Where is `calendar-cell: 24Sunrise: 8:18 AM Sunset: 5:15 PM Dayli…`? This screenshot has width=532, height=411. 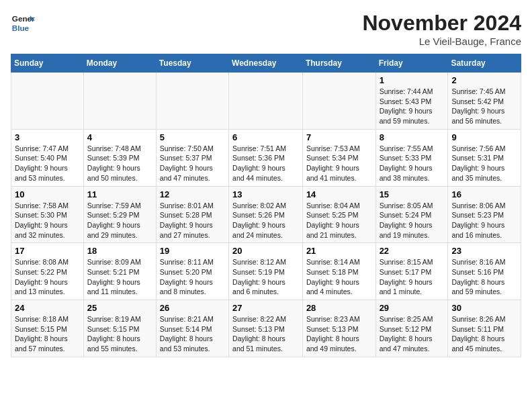 calendar-cell: 24Sunrise: 8:18 AM Sunset: 5:15 PM Dayli… is located at coordinates (48, 329).